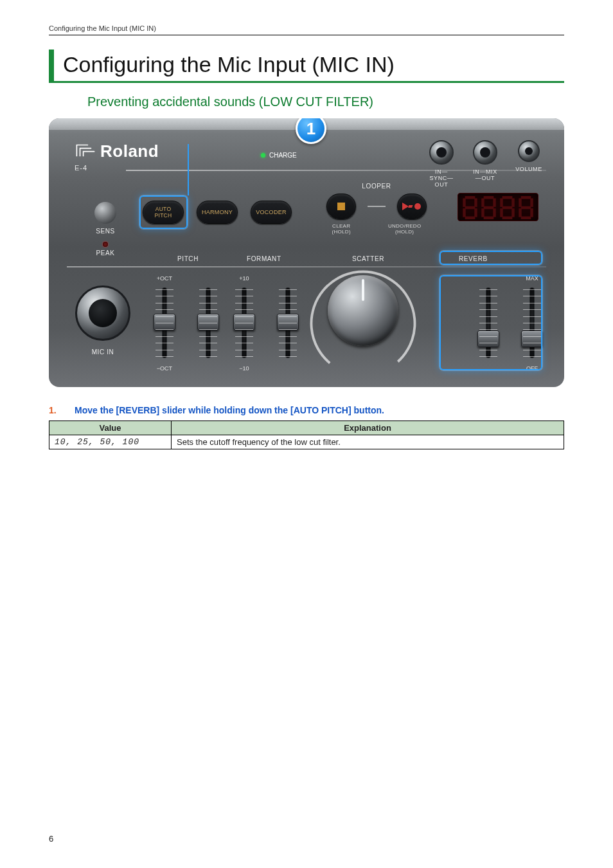 The height and width of the screenshot is (868, 613). I want to click on page-number: 6, so click(51, 838).